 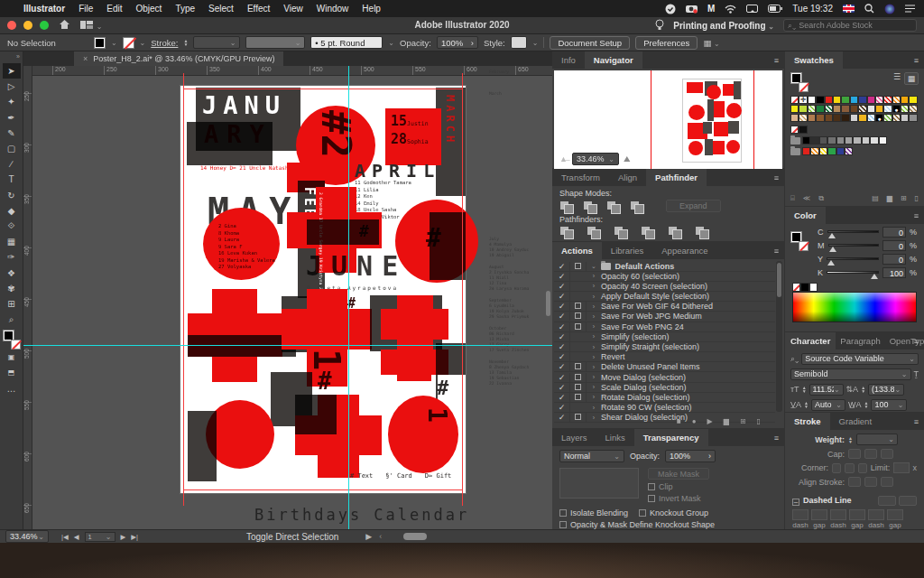 What do you see at coordinates (12, 87) in the screenshot?
I see `direct-selection-tool: ▷` at bounding box center [12, 87].